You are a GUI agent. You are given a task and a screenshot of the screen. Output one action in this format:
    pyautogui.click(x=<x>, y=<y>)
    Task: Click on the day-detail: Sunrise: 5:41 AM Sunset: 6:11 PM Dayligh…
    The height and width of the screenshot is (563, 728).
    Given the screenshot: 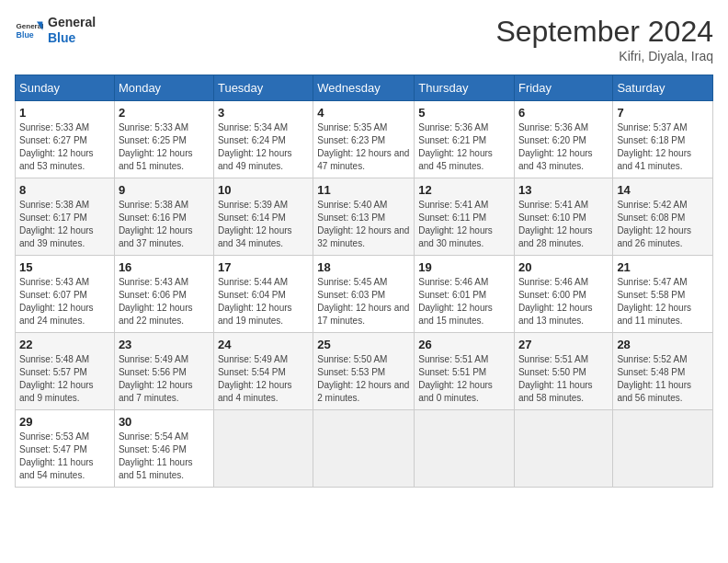 What is the action you would take?
    pyautogui.click(x=464, y=224)
    